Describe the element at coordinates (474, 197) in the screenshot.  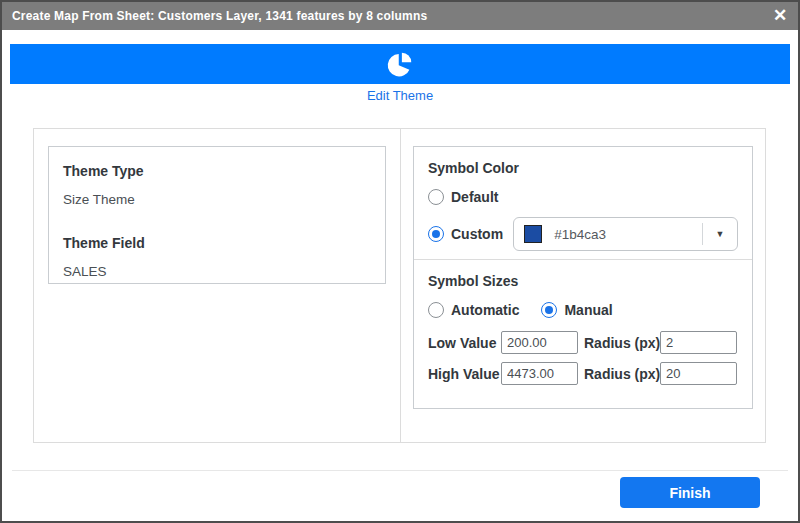
I see `radio-default-label: Default` at that location.